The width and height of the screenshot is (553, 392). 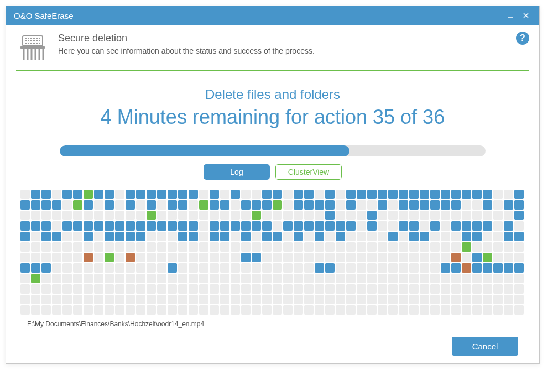 What do you see at coordinates (485, 346) in the screenshot?
I see `cancel-button: Cancel` at bounding box center [485, 346].